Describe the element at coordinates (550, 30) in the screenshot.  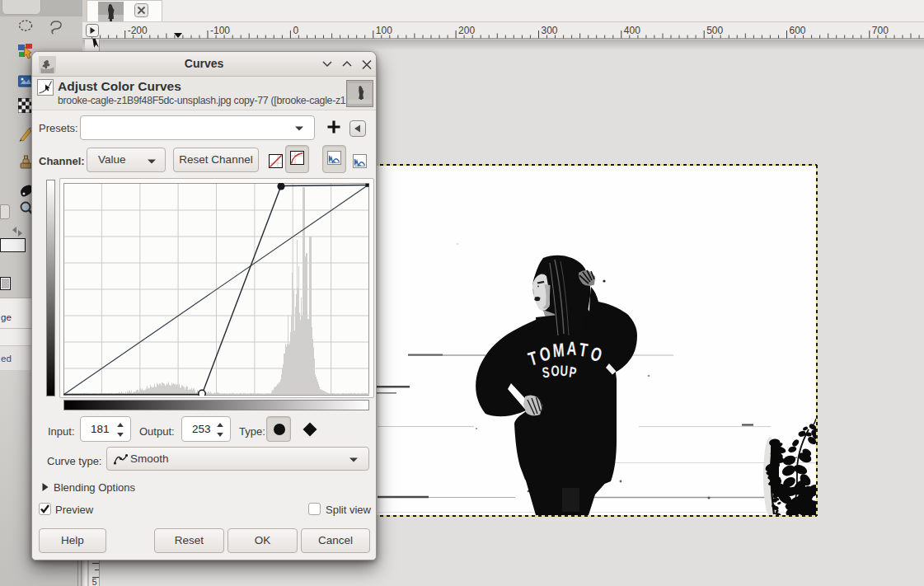
I see `svg-text: 300` at that location.